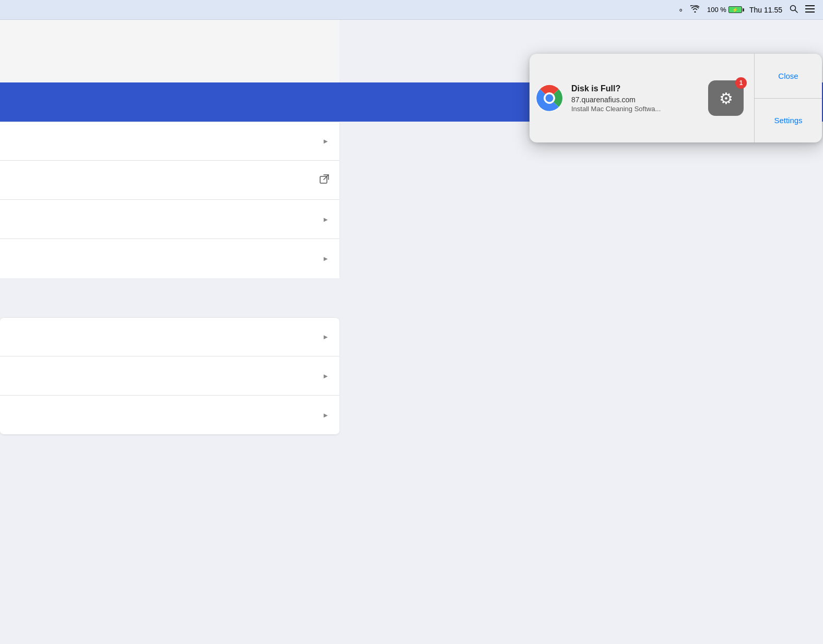  I want to click on notification-content: Disk is Full? 87.quarenafius.com Install…, so click(642, 98).